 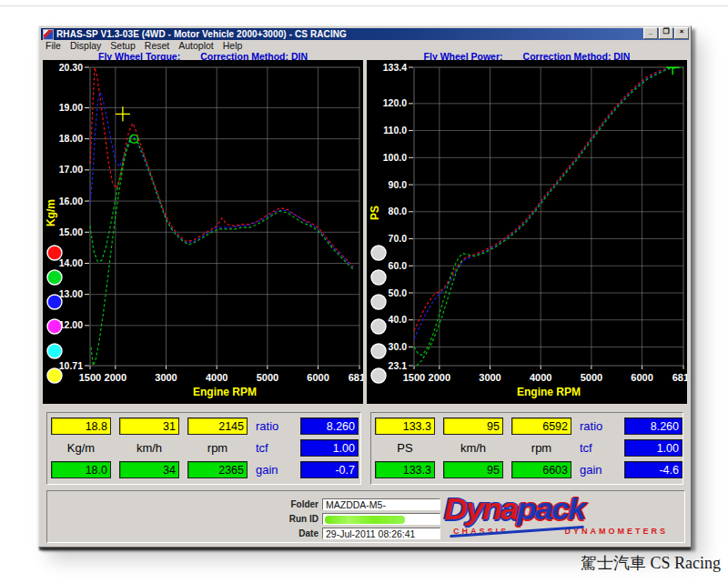 I want to click on cursor-value: 2145, so click(x=217, y=426).